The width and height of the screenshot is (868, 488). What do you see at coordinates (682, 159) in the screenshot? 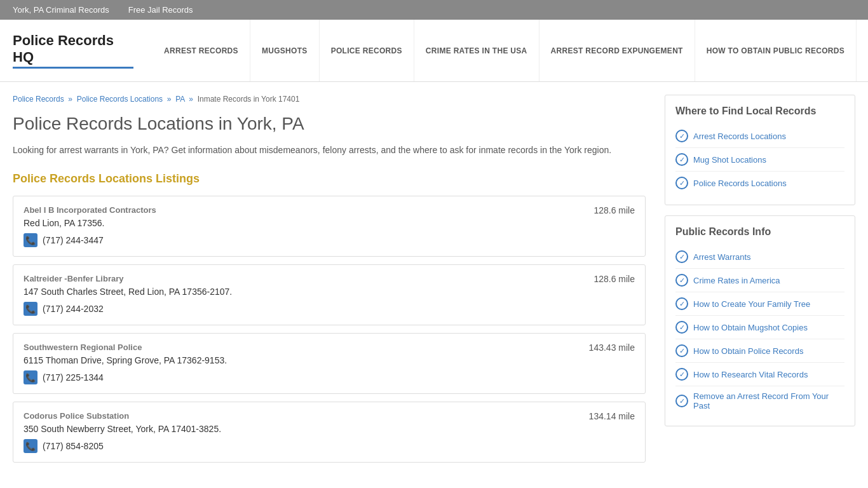
I see `check-icon-mug-shot: ✓` at bounding box center [682, 159].